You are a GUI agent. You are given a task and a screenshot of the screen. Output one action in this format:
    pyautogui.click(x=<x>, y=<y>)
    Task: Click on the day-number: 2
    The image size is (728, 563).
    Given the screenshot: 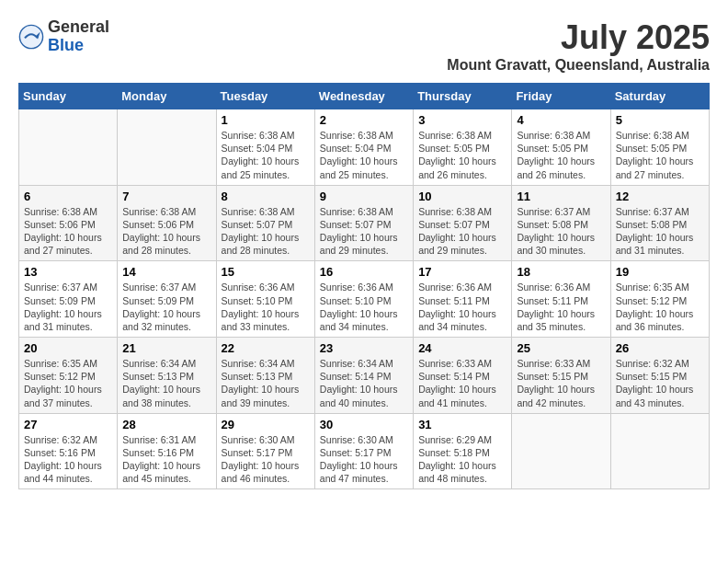 What is the action you would take?
    pyautogui.click(x=364, y=120)
    